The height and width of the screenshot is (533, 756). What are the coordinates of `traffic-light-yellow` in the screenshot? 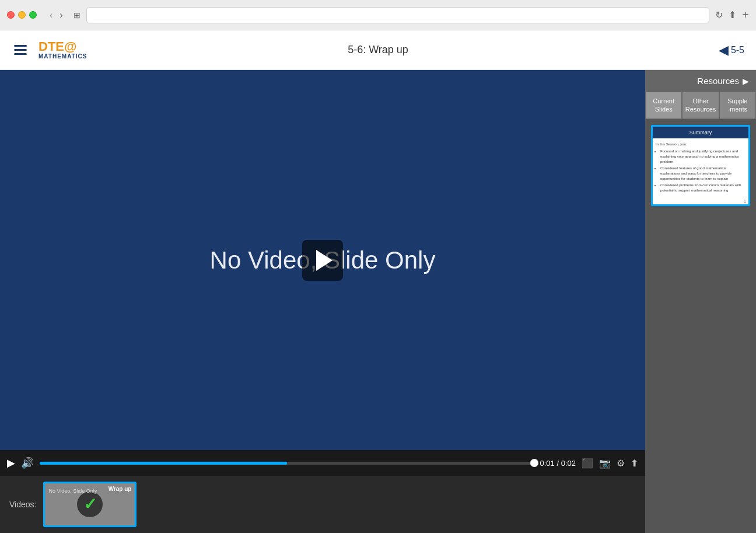 It's located at (22, 15).